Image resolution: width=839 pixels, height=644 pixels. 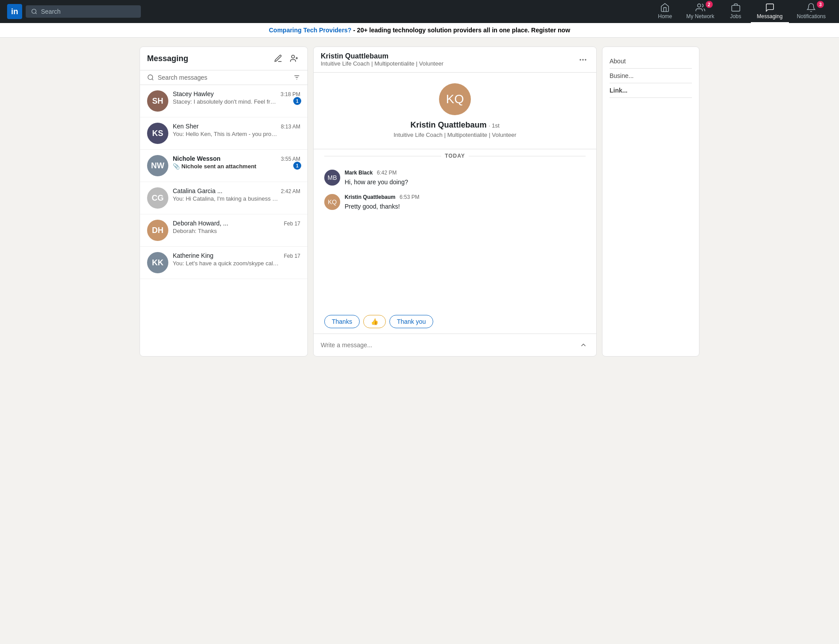 I want to click on conv-time-nichole: 3:55 AM, so click(x=291, y=159).